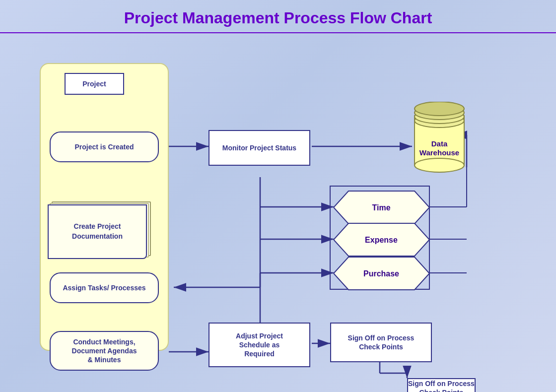 This screenshot has height=392, width=556. I want to click on svg-text: Data, so click(440, 144).